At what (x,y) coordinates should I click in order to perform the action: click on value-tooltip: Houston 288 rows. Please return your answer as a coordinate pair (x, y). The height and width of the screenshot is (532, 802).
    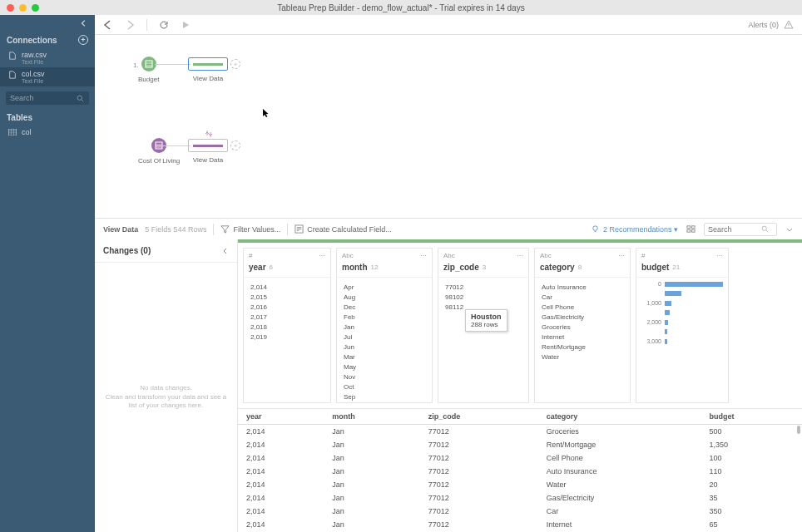
    Looking at the image, I should click on (486, 321).